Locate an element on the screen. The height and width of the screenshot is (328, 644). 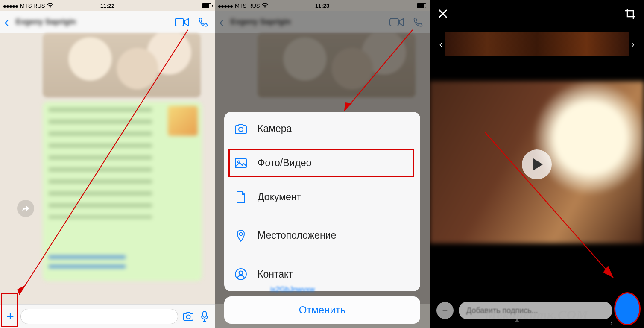
phone-icon is located at coordinates (203, 22).